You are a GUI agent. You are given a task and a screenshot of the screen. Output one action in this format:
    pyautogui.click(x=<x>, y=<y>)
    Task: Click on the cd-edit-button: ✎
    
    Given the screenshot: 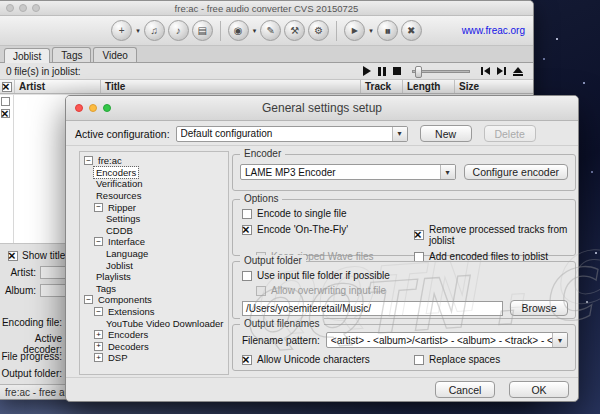 What is the action you would take?
    pyautogui.click(x=270, y=30)
    